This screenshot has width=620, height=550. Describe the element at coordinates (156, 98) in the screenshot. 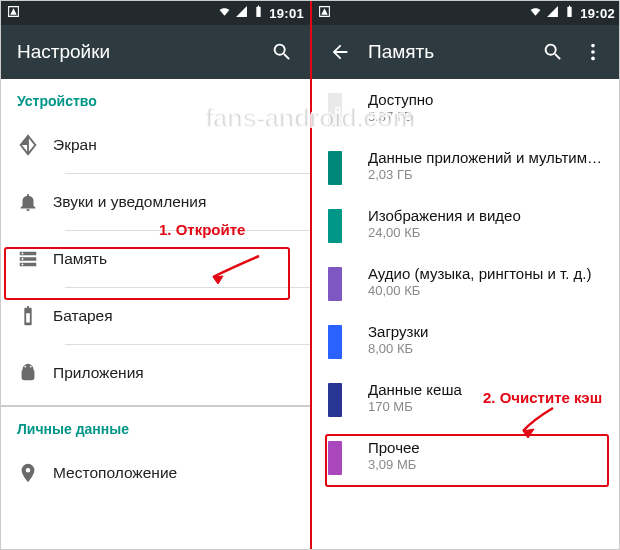

I see `section-device: Устройство` at that location.